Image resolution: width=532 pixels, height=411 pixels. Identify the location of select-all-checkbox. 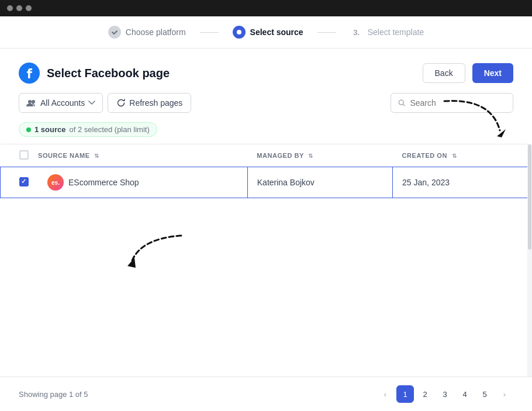
(24, 155).